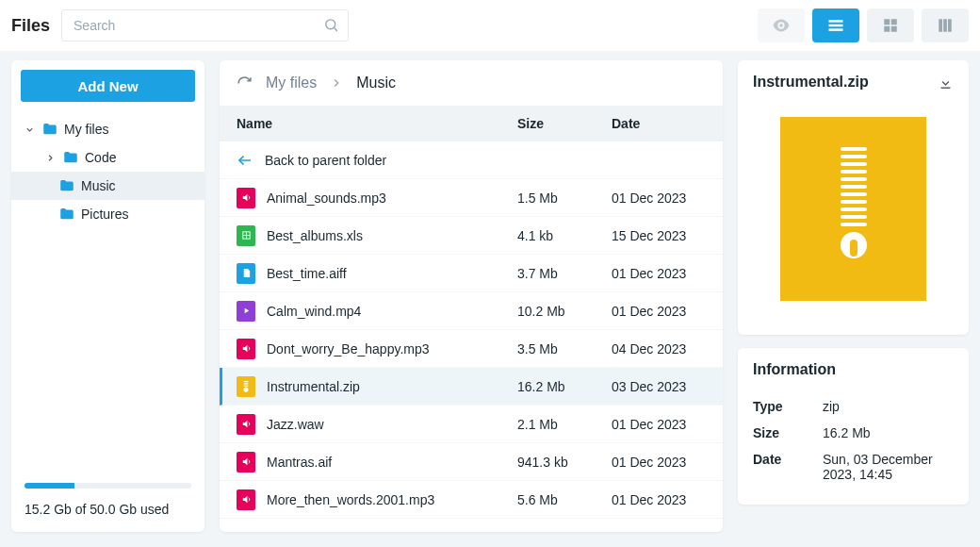  What do you see at coordinates (246, 387) in the screenshot?
I see `zip-file-icon` at bounding box center [246, 387].